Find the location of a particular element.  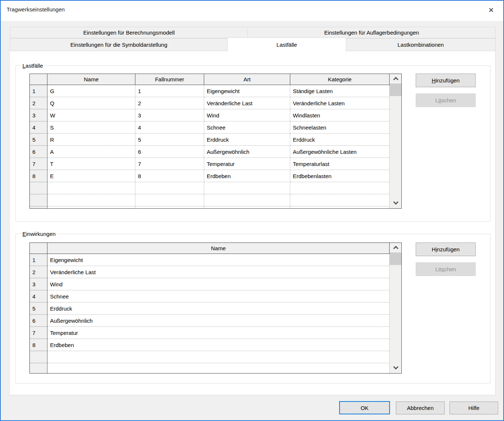

cell-name: R is located at coordinates (91, 140).